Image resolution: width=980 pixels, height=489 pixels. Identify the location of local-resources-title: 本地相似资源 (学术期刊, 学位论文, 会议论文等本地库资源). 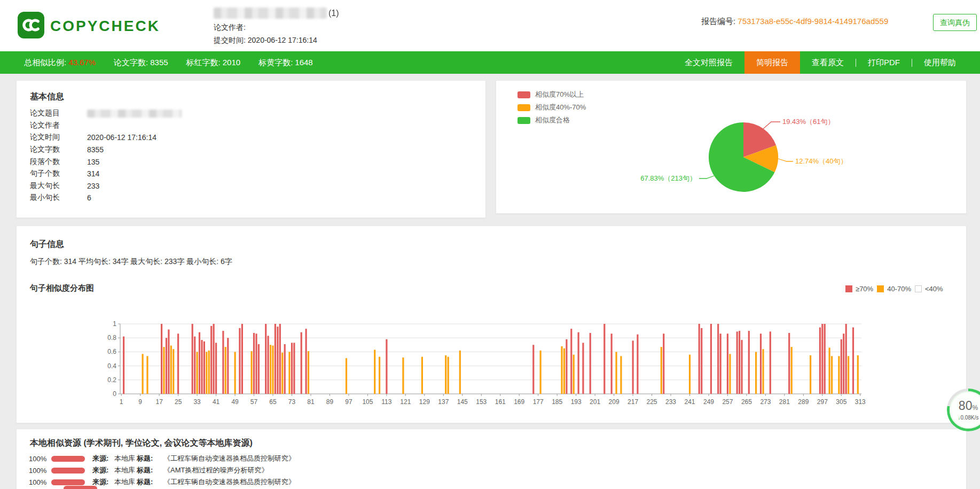
(141, 444).